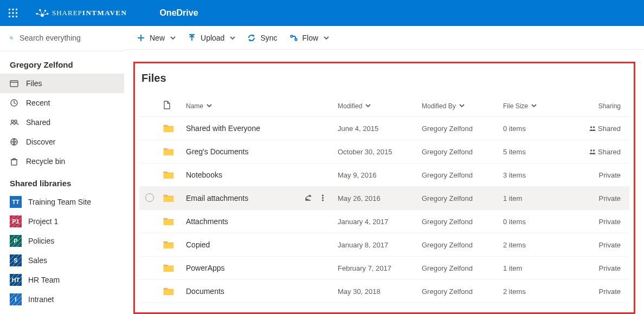  I want to click on library-item-intranet: IIntranet, so click(62, 299).